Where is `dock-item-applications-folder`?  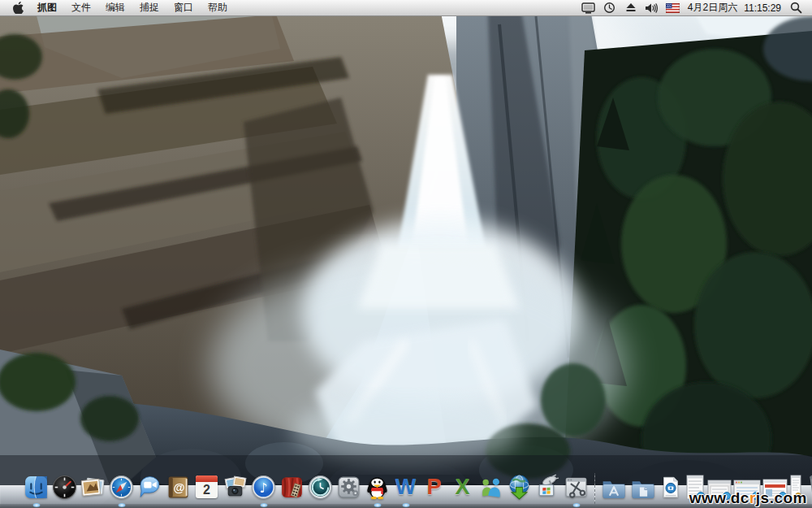 dock-item-applications-folder is located at coordinates (614, 488).